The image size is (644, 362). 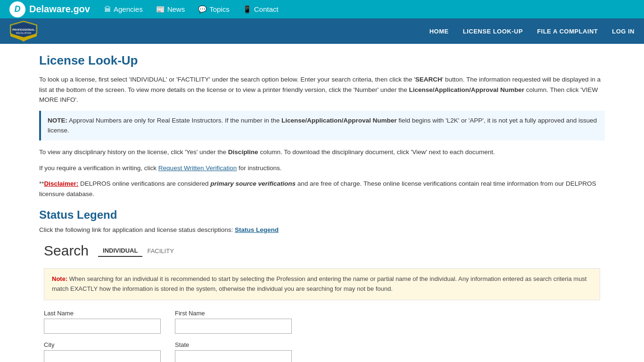 I want to click on primary-source-text: primary source verifications, so click(x=253, y=184).